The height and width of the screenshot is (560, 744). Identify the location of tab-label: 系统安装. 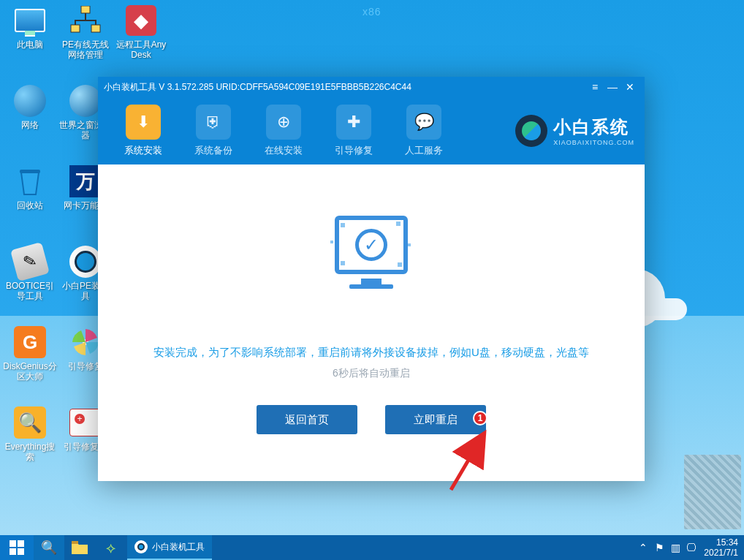
(143, 151).